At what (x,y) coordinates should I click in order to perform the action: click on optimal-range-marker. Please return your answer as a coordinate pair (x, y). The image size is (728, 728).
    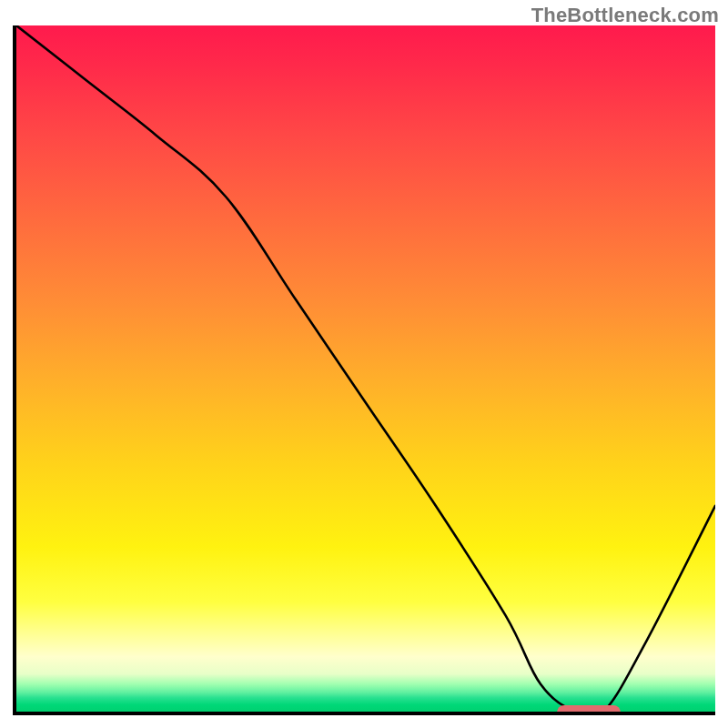
    Looking at the image, I should click on (588, 708).